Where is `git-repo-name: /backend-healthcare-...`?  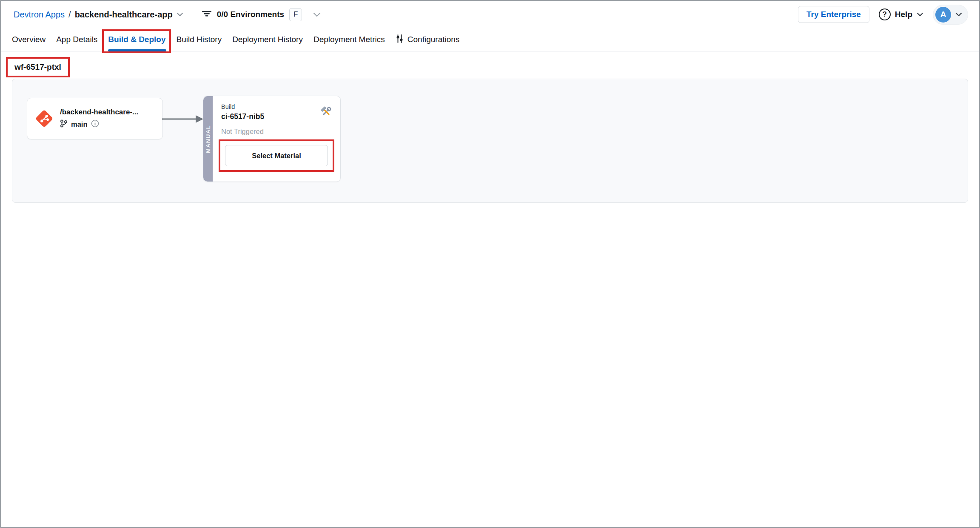
git-repo-name: /backend-healthcare-... is located at coordinates (99, 112).